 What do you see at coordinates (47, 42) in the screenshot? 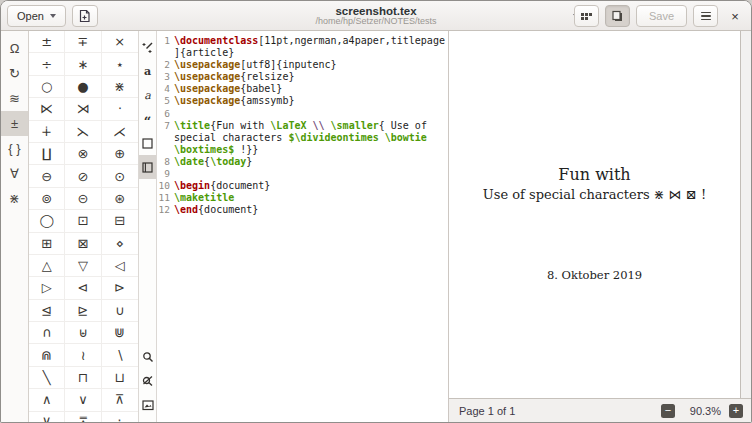
I see `symbol-cell: ±` at bounding box center [47, 42].